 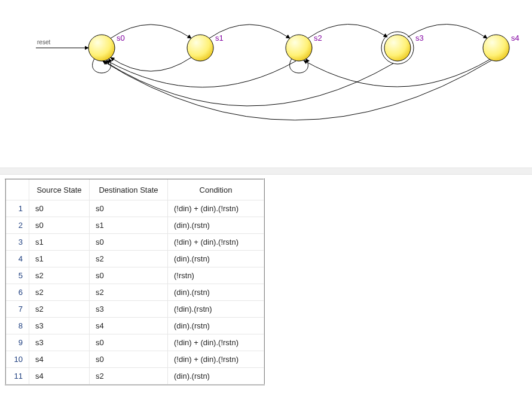 What do you see at coordinates (249, 84) in the screenshot?
I see `edge-s3-s0` at bounding box center [249, 84].